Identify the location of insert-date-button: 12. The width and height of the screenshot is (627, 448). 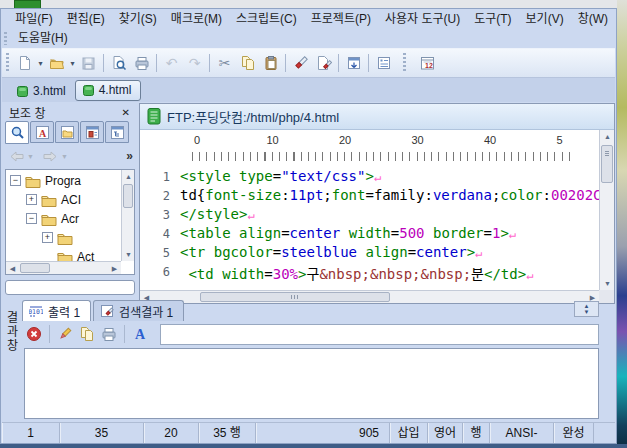
(428, 64).